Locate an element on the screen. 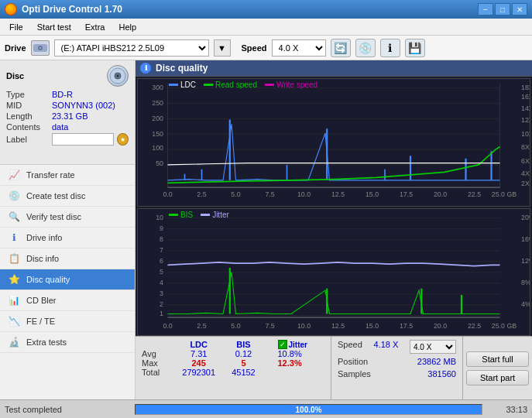 This screenshot has width=532, height=418. start-full-button: Start full is located at coordinates (497, 359).